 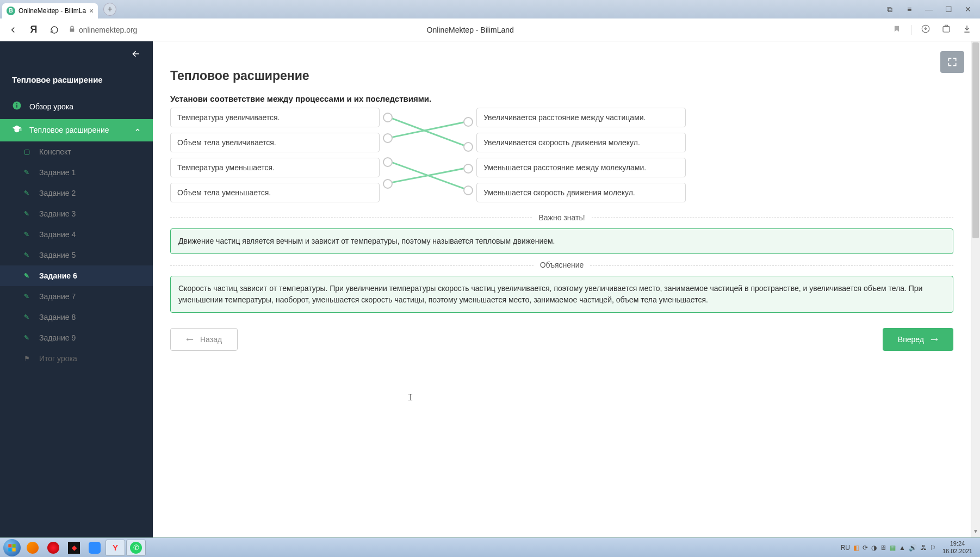 What do you see at coordinates (902, 548) in the screenshot?
I see `tray-chevron-icon: ▲` at bounding box center [902, 548].